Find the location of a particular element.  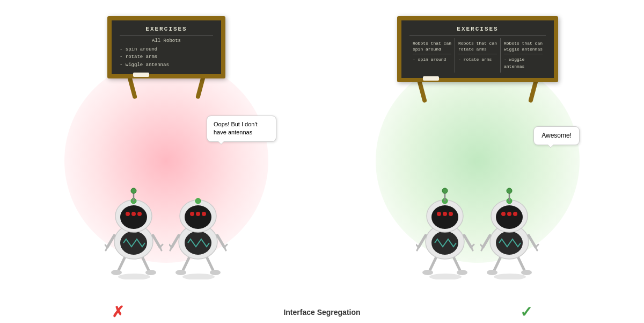

right-chalkboard-container: EXERCISES Robots that can spin around - … is located at coordinates (478, 49).